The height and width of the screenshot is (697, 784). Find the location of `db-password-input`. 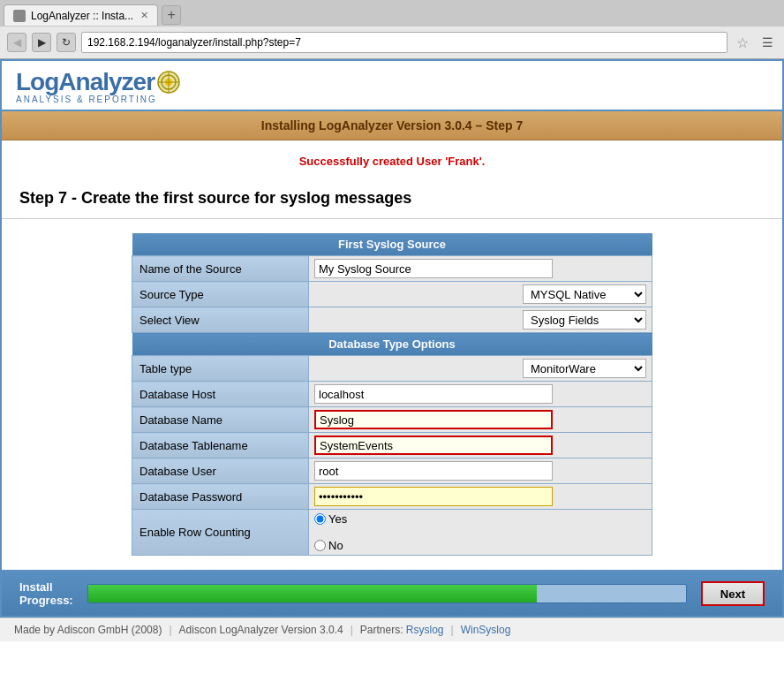

db-password-input is located at coordinates (433, 496).